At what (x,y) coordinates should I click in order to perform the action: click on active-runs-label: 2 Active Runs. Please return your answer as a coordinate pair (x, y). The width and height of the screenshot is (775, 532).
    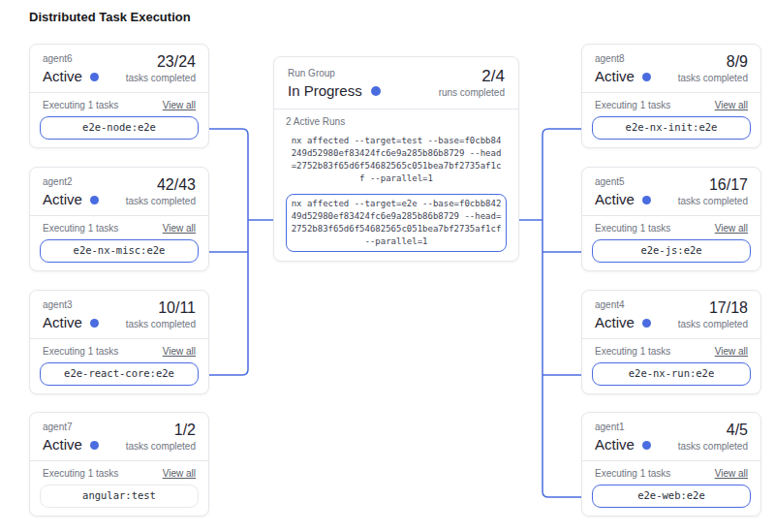
    Looking at the image, I should click on (396, 122).